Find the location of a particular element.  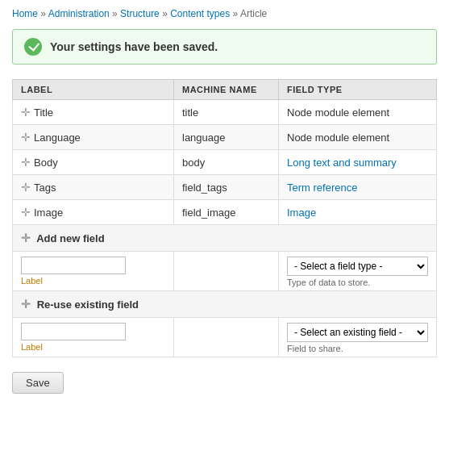

field-machine-name: field_image is located at coordinates (227, 213).